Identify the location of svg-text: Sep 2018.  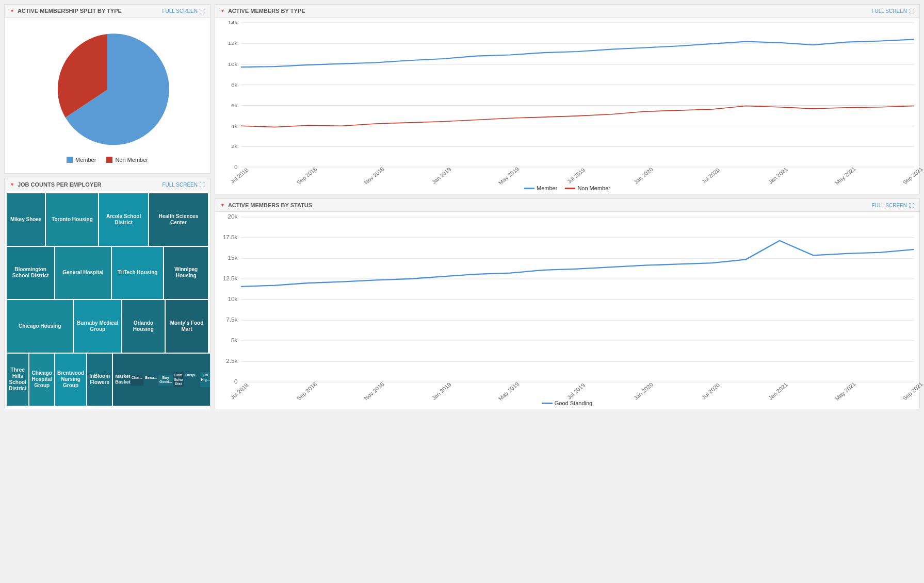
(306, 175).